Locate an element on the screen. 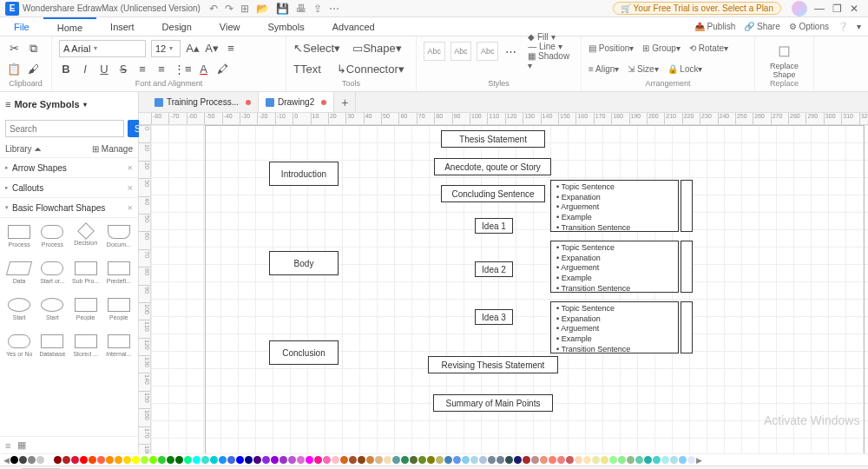 This screenshot has height=469, width=868. library-label: Library ⏶ is located at coordinates (24, 149).